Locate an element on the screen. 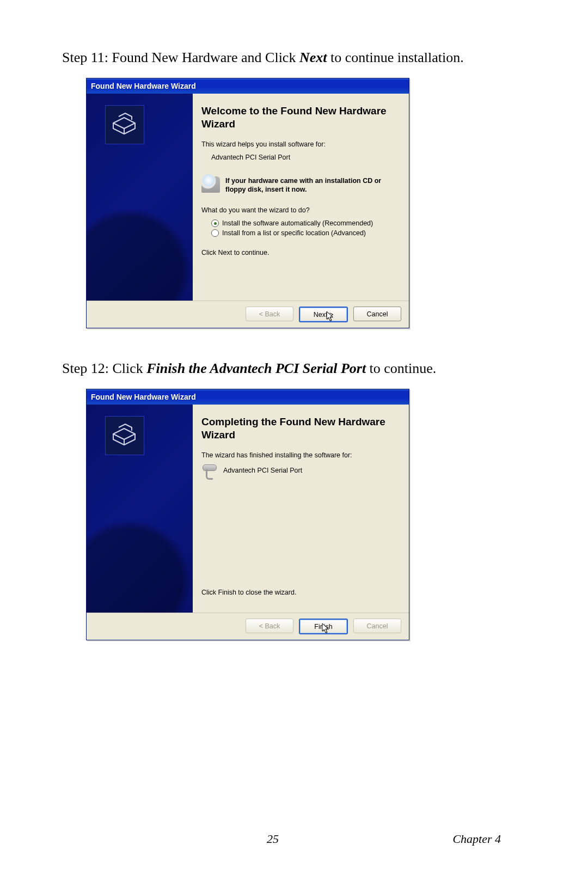 This screenshot has height=881, width=588. click-finish-text: Click Finish to close the wizard. is located at coordinates (301, 592).